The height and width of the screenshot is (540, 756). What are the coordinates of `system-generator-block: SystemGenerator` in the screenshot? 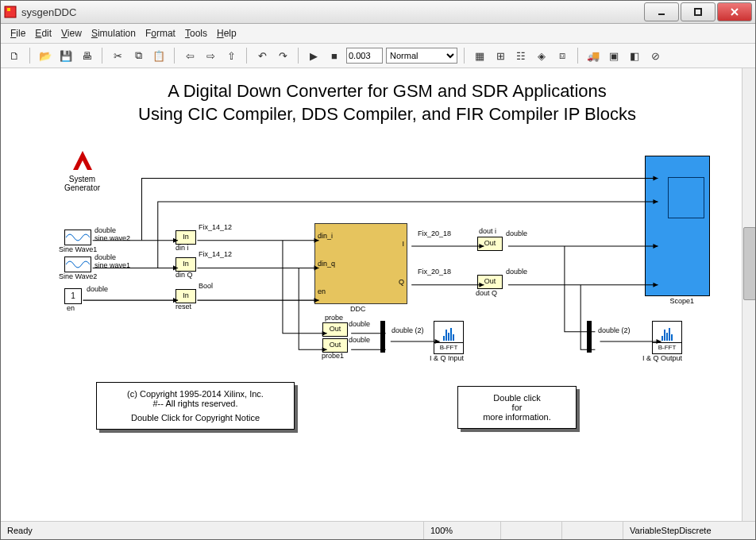 It's located at (83, 170).